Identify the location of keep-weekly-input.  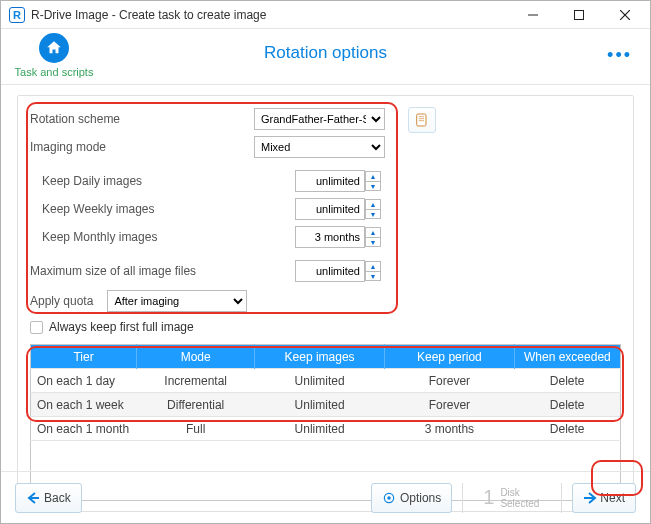
(330, 209).